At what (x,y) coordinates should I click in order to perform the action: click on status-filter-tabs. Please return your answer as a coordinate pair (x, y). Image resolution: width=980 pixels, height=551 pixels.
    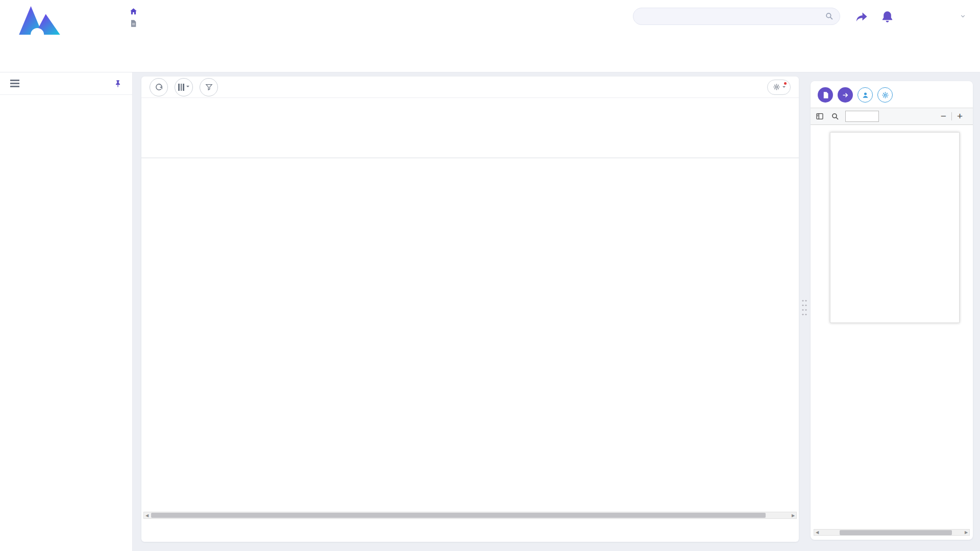
    Looking at the image, I should click on (470, 111).